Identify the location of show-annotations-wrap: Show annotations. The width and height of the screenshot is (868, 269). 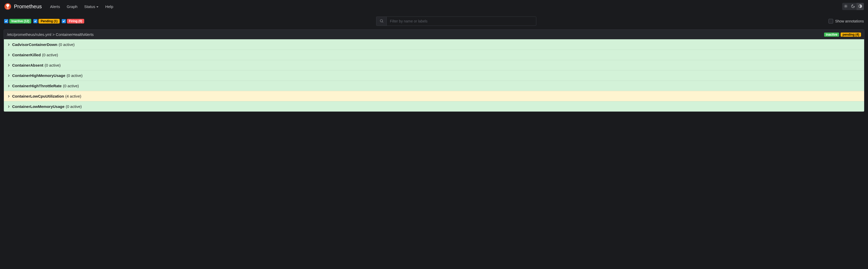
(846, 21).